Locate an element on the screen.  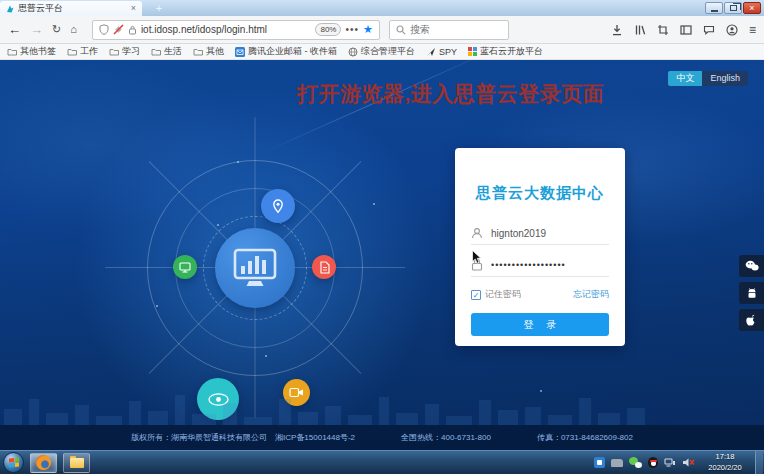
back-button: ← is located at coordinates (14, 30).